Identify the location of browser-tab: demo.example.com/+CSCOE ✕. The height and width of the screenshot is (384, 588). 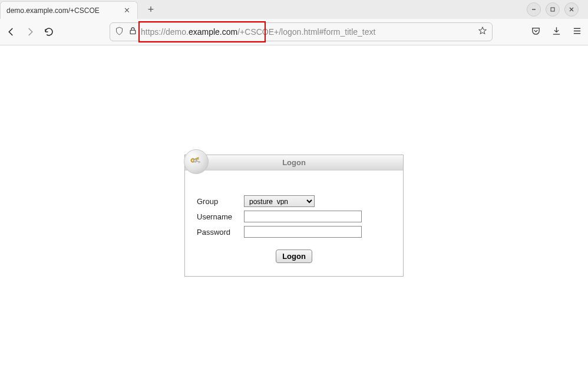
(69, 10).